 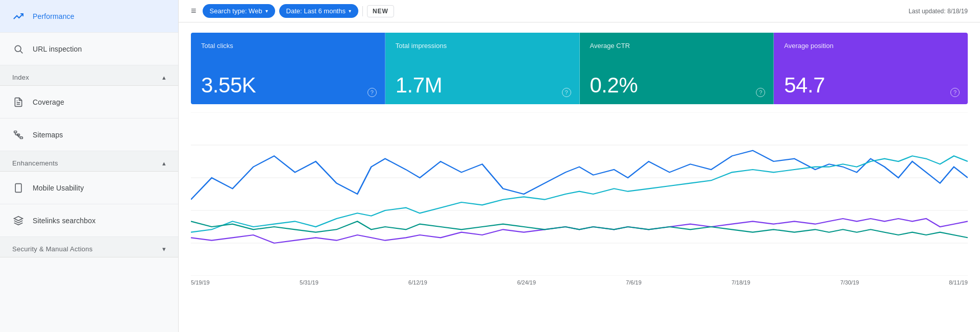 What do you see at coordinates (579, 11) in the screenshot?
I see `top-bar: ≡ Search type: Web ▾ Date: Last 6 months…` at bounding box center [579, 11].